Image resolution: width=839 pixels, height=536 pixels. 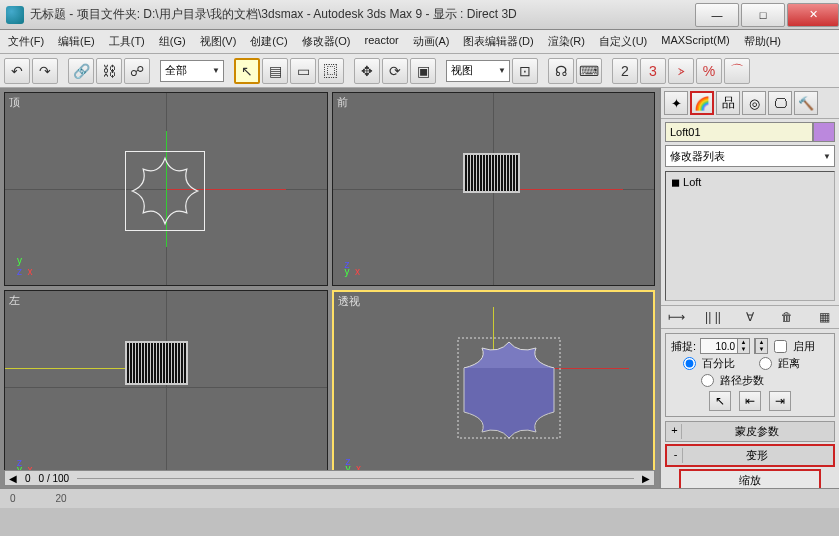 I want to click on enable-checkbox, so click(x=780, y=346).